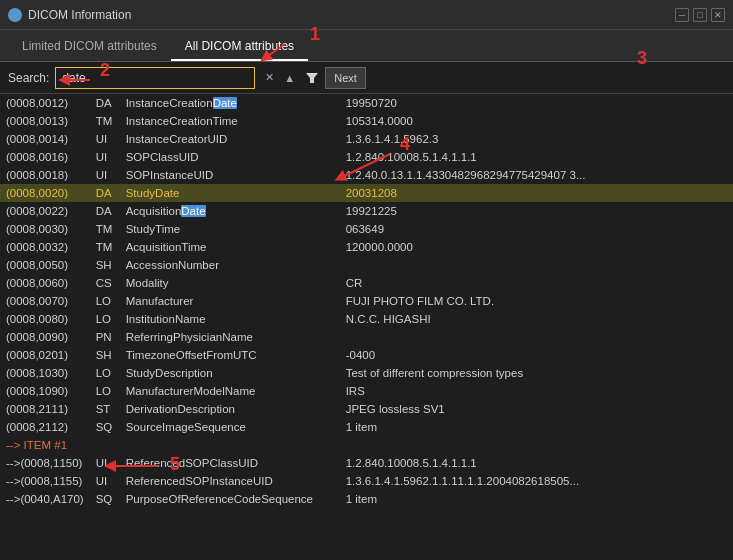 This screenshot has height=560, width=733. What do you see at coordinates (105, 283) in the screenshot?
I see `vr-cell: CS` at bounding box center [105, 283].